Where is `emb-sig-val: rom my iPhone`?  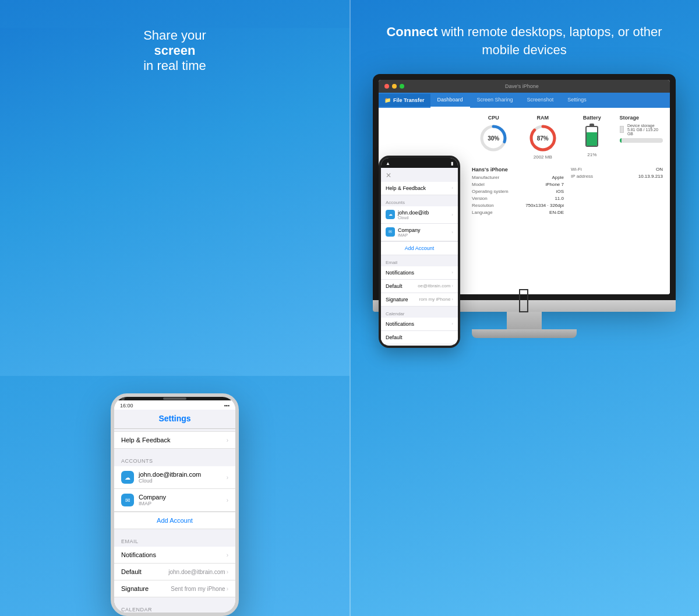
emb-sig-val: rom my iPhone is located at coordinates (435, 300).